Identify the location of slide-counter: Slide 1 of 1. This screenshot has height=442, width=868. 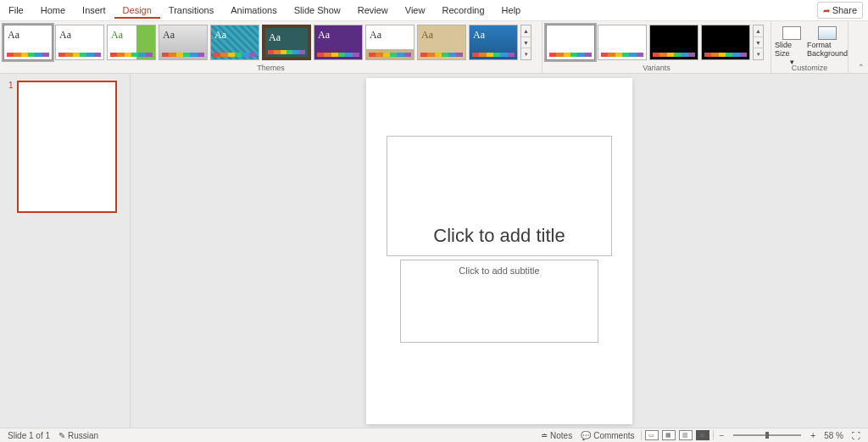
(29, 435).